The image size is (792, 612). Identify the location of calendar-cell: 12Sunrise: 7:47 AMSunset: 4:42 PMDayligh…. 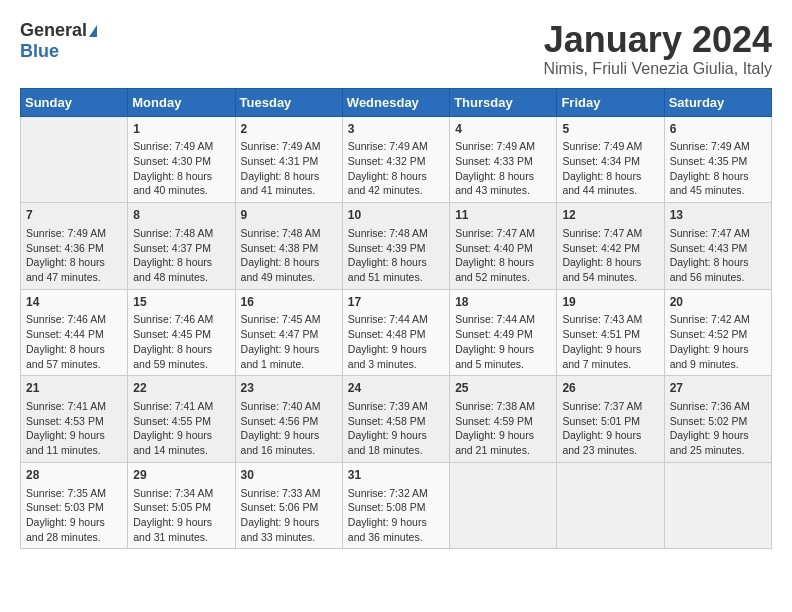
(610, 246).